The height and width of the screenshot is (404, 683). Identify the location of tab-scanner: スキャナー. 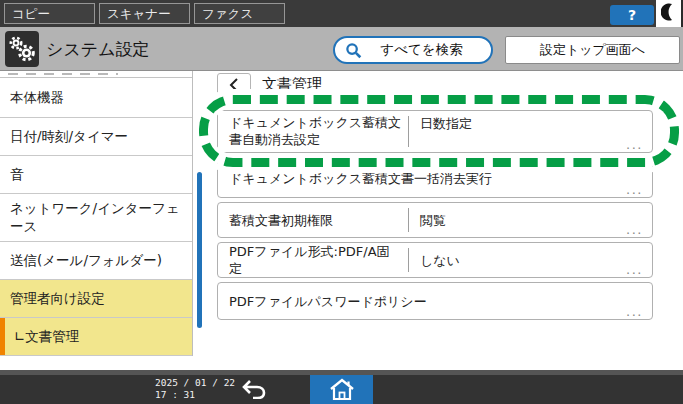
(144, 14).